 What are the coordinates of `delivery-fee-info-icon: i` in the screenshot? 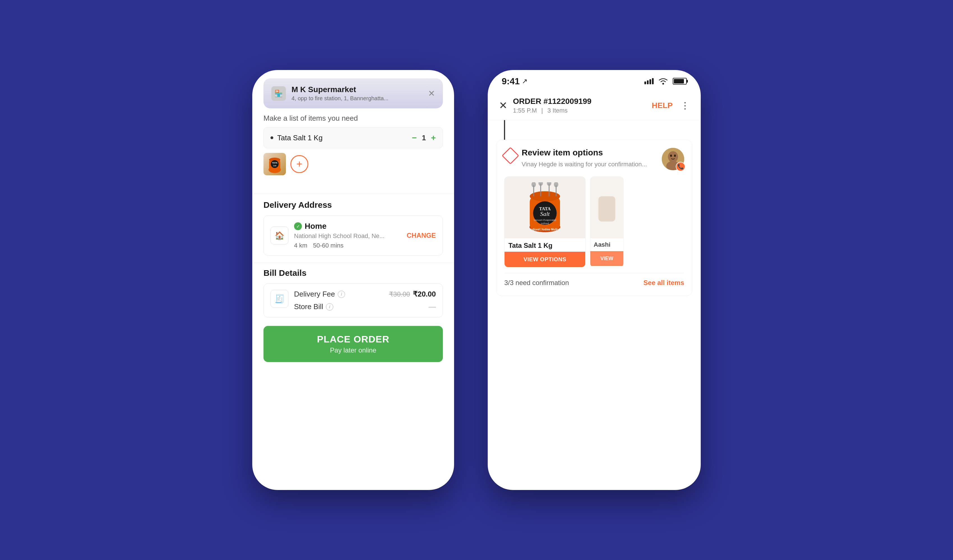 It's located at (341, 294).